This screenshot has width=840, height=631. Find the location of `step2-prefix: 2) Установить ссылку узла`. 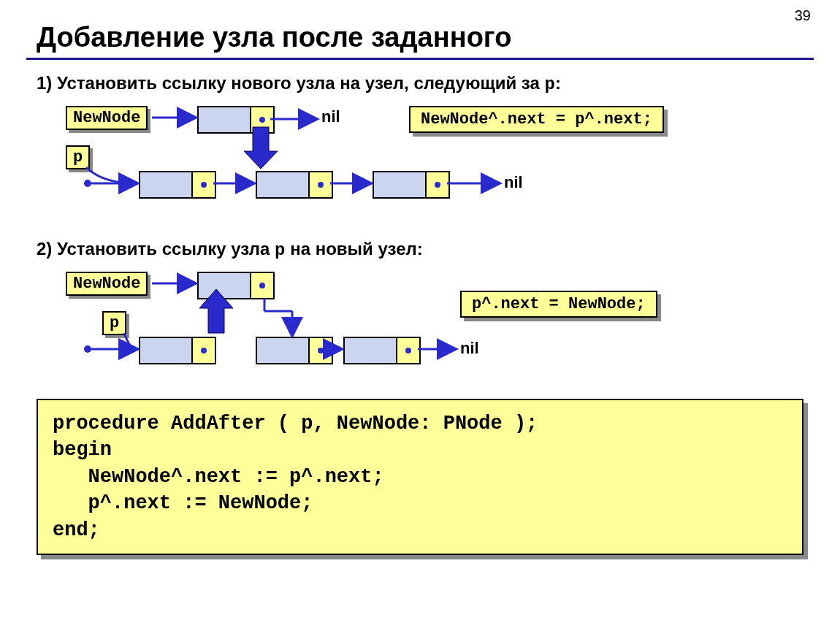

step2-prefix: 2) Установить ссылку узла is located at coordinates (156, 248).